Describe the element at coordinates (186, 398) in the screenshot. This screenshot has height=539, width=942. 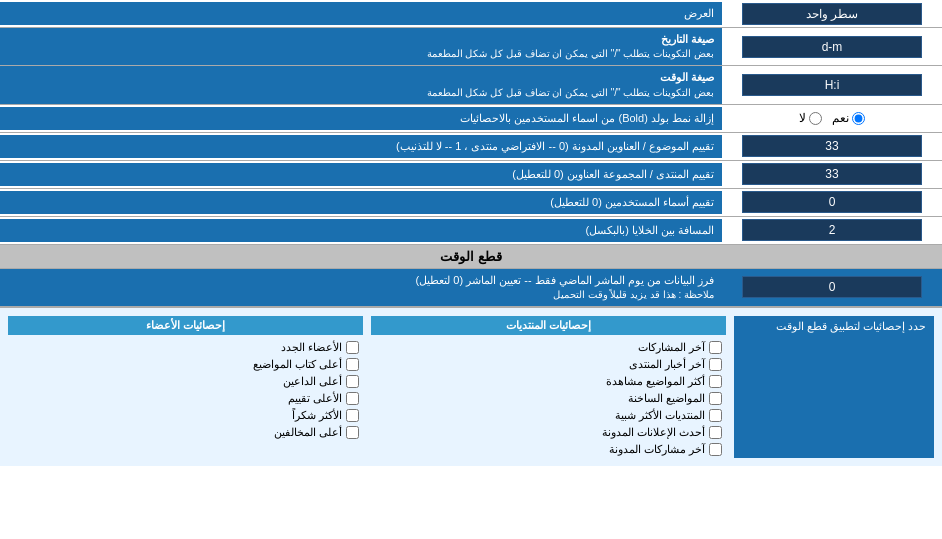
I see `cb-top-rated: الأعلى تقييم` at that location.